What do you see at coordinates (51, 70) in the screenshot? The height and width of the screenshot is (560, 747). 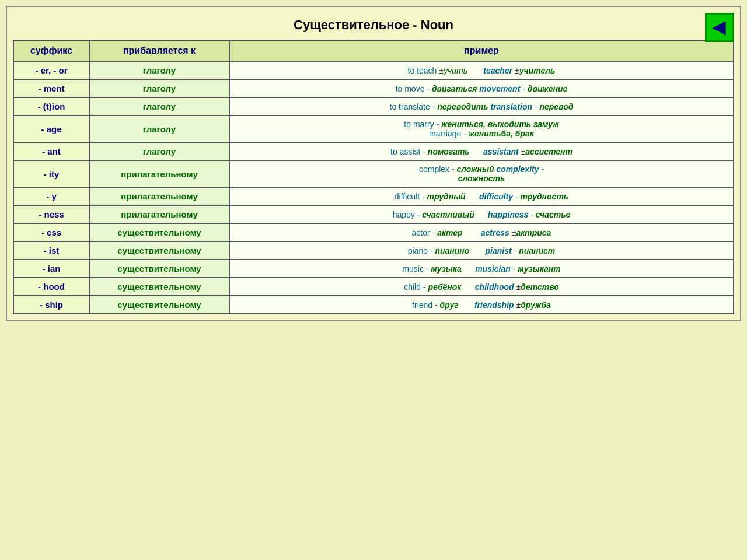 I see `suffix-cell: - er, - or` at bounding box center [51, 70].